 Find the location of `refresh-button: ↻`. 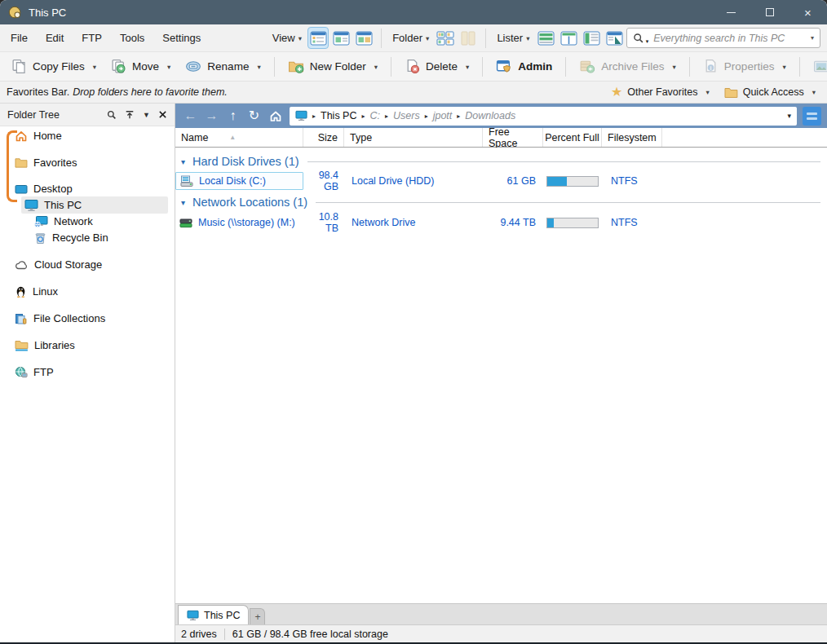

refresh-button: ↻ is located at coordinates (254, 116).